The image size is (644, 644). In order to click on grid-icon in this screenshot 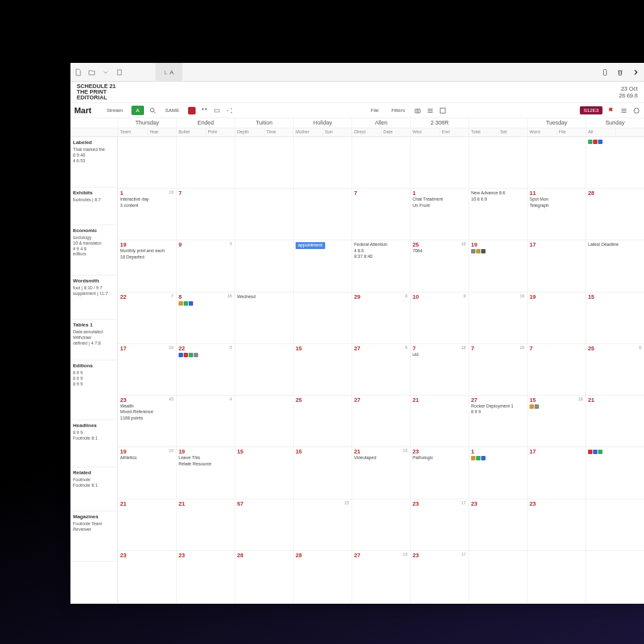, I will do `click(204, 111)`.